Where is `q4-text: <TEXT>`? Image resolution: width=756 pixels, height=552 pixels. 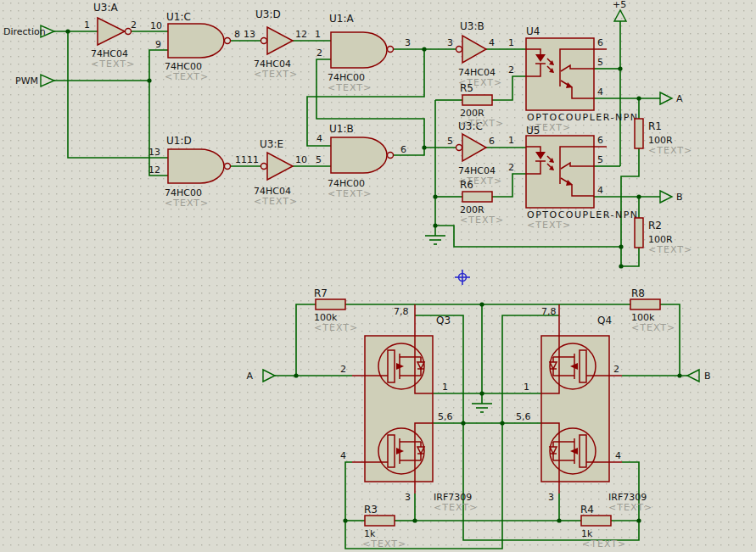 q4-text: <TEXT> is located at coordinates (630, 507).